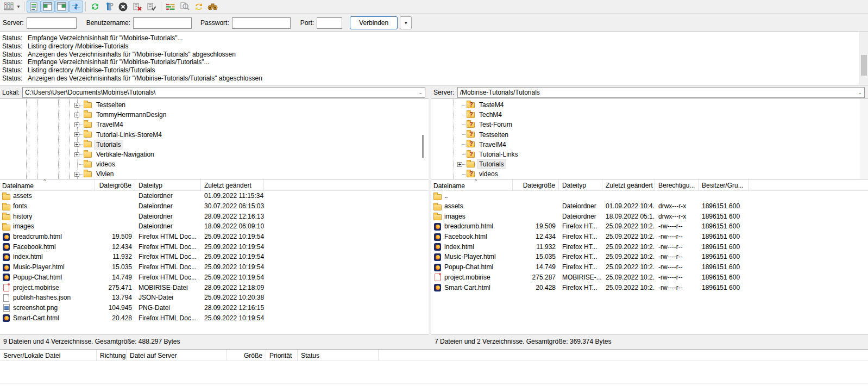  What do you see at coordinates (434, 372) in the screenshot?
I see `queue-body-empty` at bounding box center [434, 372].